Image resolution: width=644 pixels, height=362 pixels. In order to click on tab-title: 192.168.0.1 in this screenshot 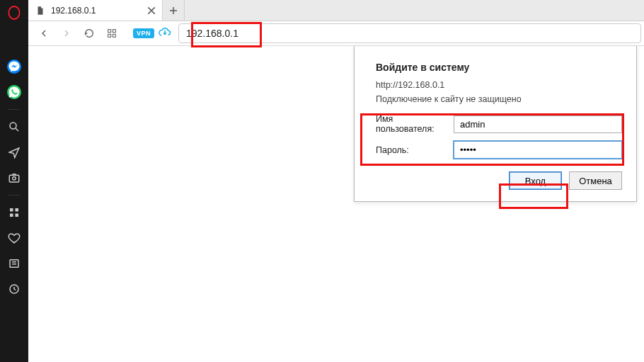, I will do `click(74, 11)`.